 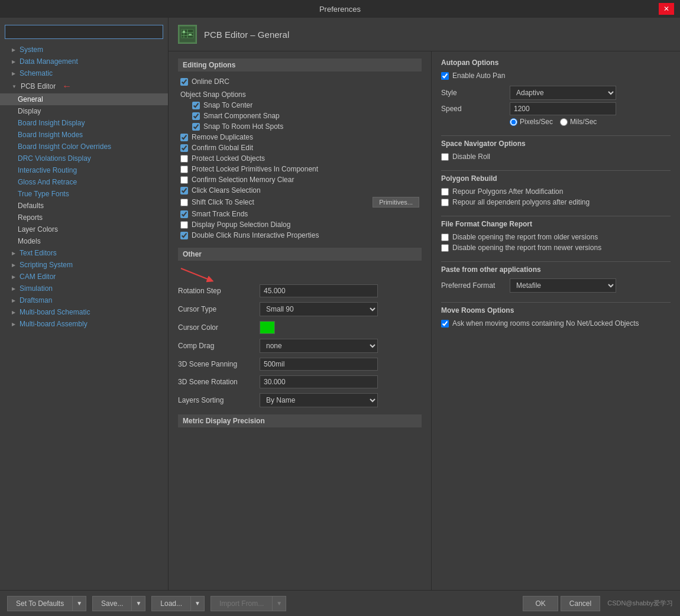 What do you see at coordinates (396, 202) in the screenshot?
I see `primitives-button: Primitives...` at bounding box center [396, 202].